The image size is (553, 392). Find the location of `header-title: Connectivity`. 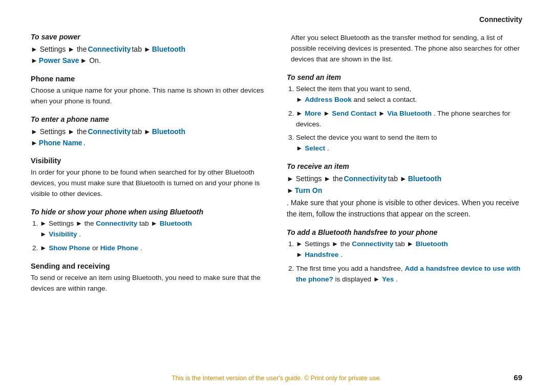

header-title: Connectivity is located at coordinates (501, 19).